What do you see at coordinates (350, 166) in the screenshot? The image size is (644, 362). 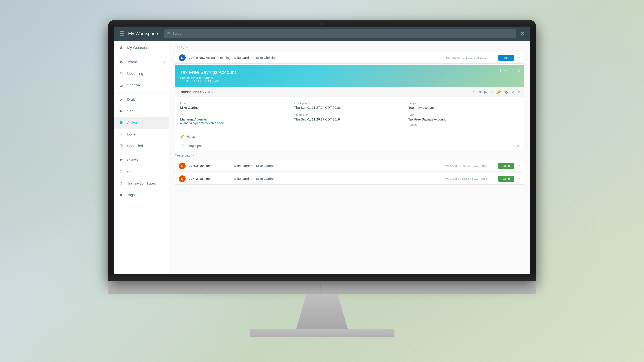 I see `table-row: D 77760 Document Mike Gardner · Mike Gar…` at bounding box center [350, 166].